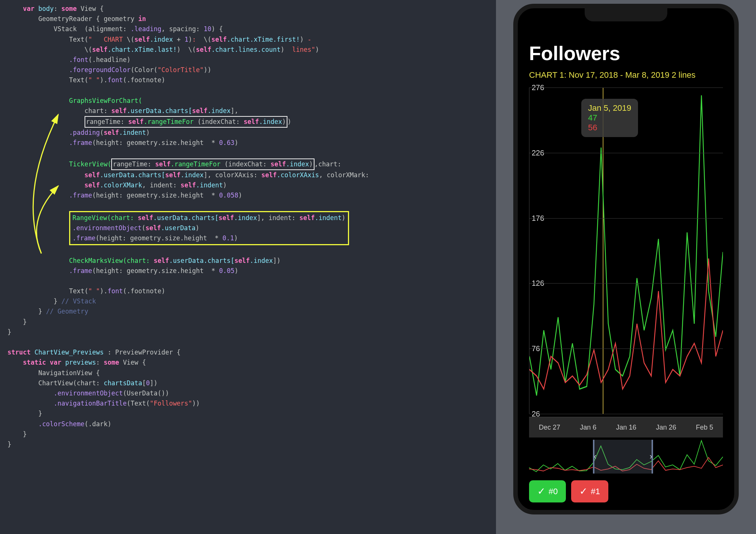  Describe the element at coordinates (252, 312) in the screenshot. I see `code-line: } // Geometry` at that location.